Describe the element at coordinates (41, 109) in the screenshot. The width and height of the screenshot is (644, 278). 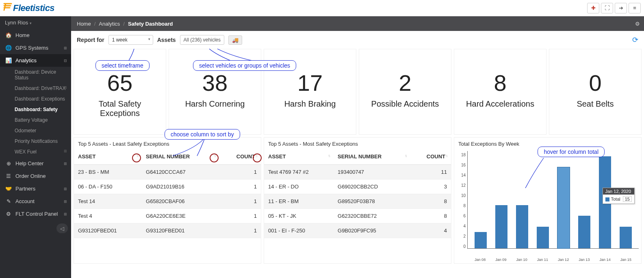
I see `subnav-safety: Dashboard: Safety` at that location.